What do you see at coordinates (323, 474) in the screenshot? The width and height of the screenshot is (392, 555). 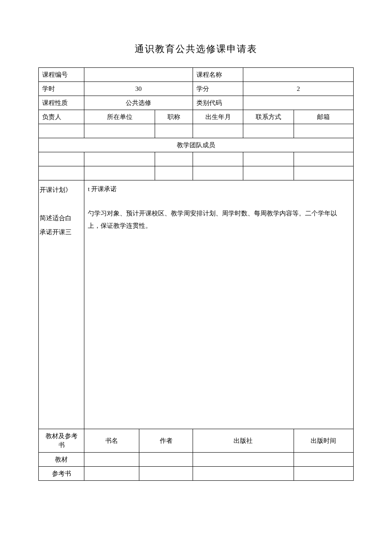 I see `reference-pub-time` at bounding box center [323, 474].